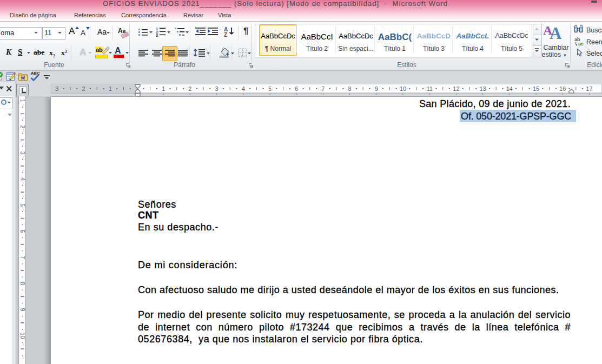  I want to click on svg-text: 14, so click(510, 89).